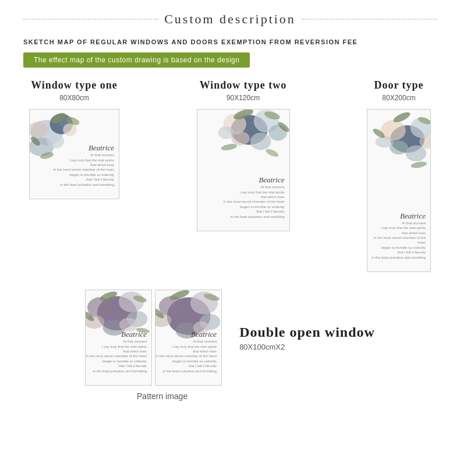 This screenshot has width=460, height=476. Describe the element at coordinates (398, 98) in the screenshot. I see `door-size: 80X200cm` at that location.